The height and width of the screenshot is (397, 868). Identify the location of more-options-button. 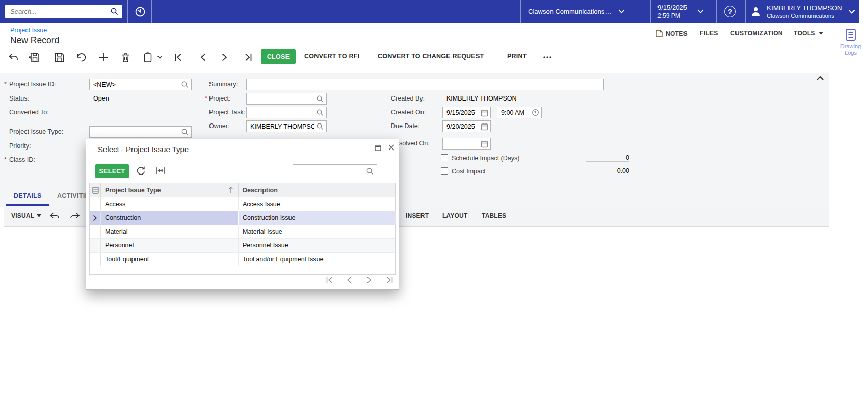
(547, 57).